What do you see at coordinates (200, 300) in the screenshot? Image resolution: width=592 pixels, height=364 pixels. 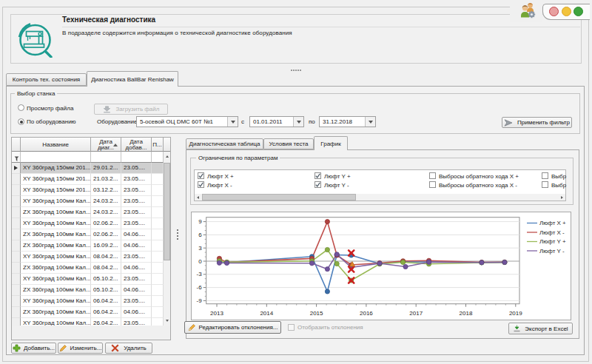 I see `svg-text: -9` at bounding box center [200, 300].